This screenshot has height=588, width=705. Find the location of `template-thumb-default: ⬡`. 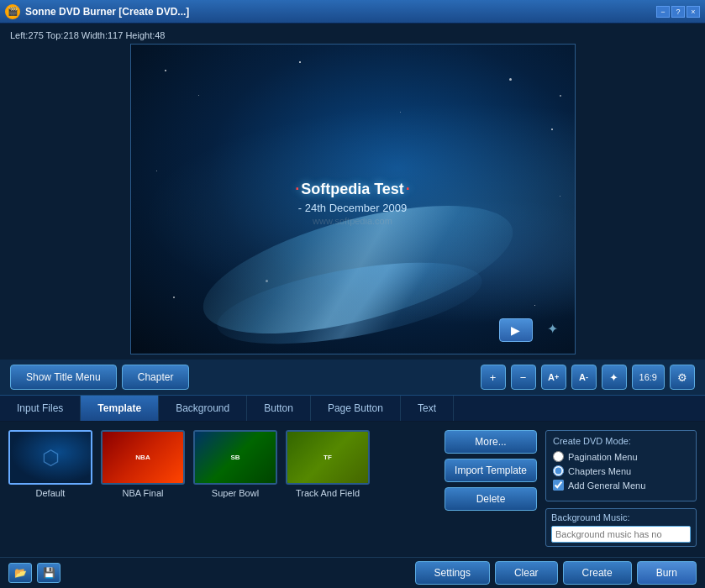

template-thumb-default: ⬡ is located at coordinates (50, 457).